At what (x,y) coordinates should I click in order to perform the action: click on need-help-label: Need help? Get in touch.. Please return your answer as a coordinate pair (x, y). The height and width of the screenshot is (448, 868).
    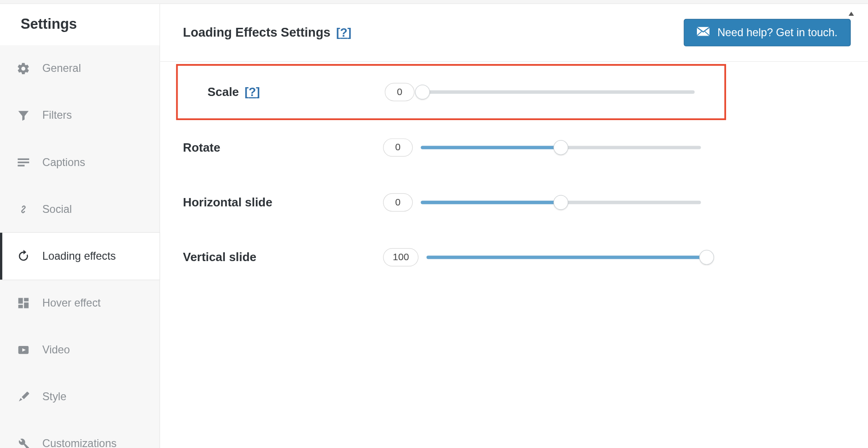
    Looking at the image, I should click on (777, 32).